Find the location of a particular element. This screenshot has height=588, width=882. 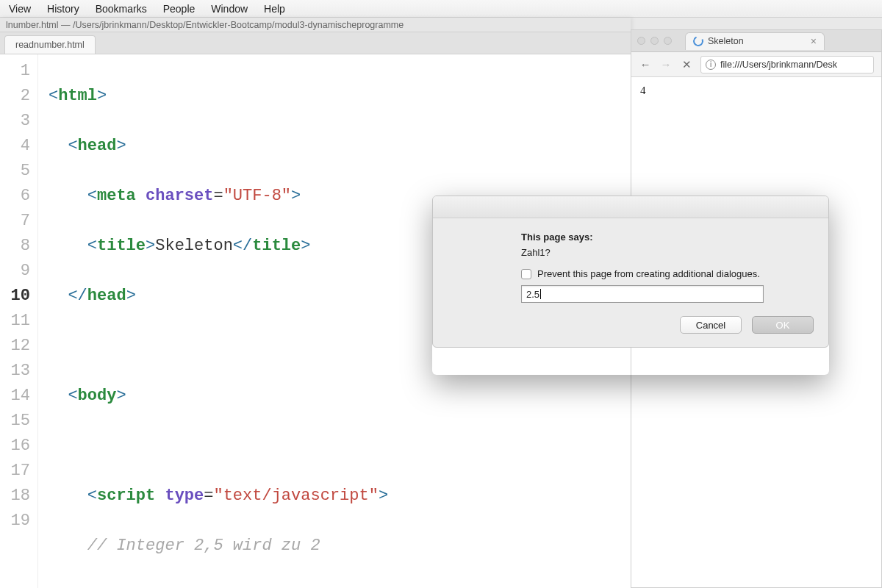

menu-people: People is located at coordinates (179, 9).